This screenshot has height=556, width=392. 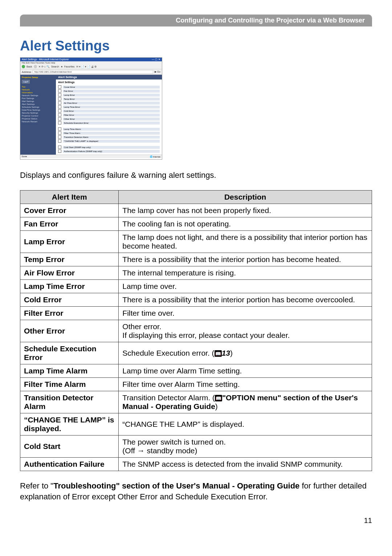 What do you see at coordinates (245, 314) in the screenshot?
I see `alert-desc-cell: Filter time over.` at bounding box center [245, 314].